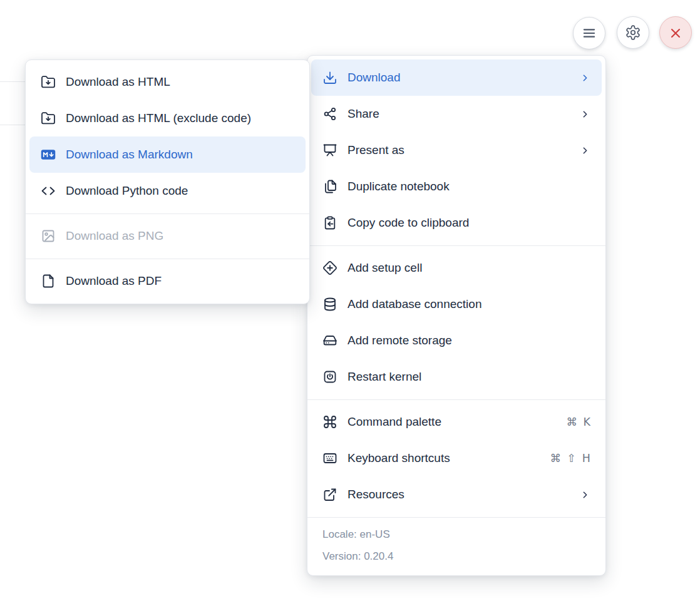 This screenshot has width=700, height=616. I want to click on menu-item-label: Resources, so click(463, 495).